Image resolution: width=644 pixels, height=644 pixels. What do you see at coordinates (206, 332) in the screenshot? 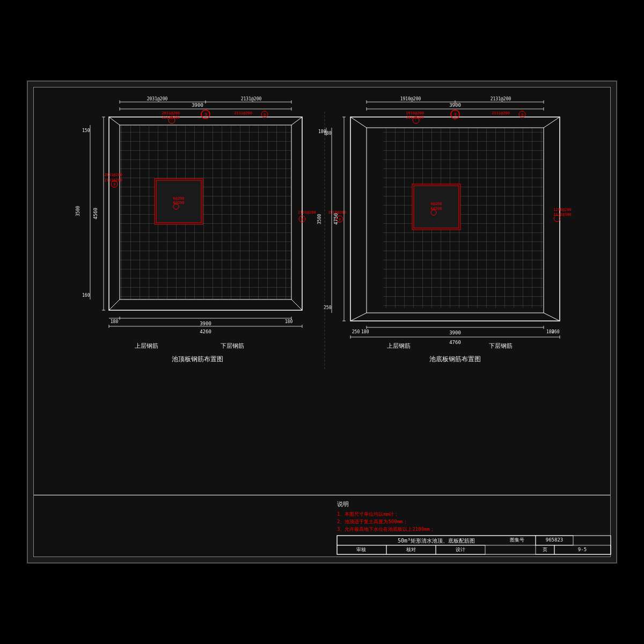
I see `svg-text: 4260` at bounding box center [206, 332].